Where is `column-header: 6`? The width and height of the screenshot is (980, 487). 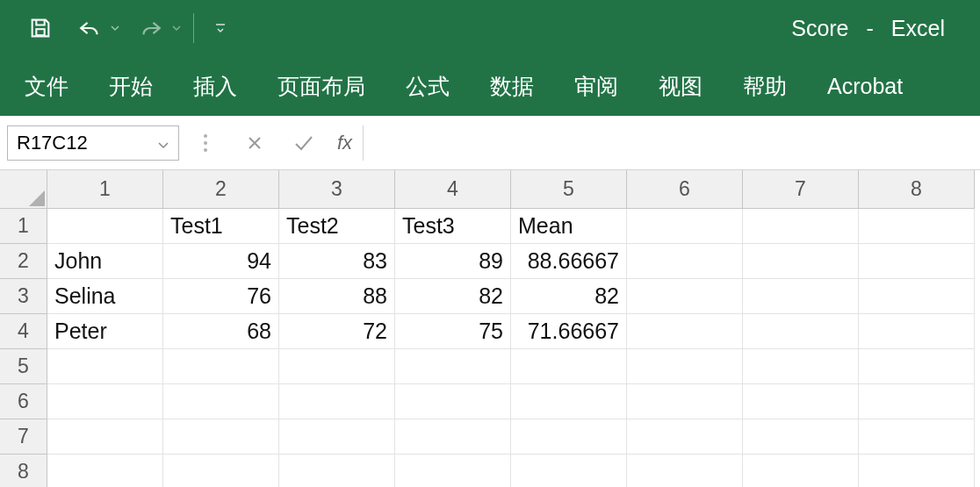
column-header: 6 is located at coordinates (685, 190).